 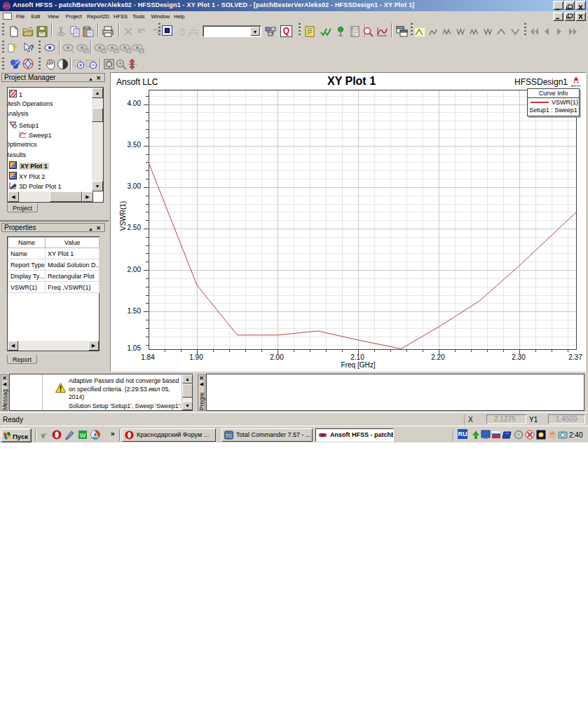 What do you see at coordinates (230, 436) in the screenshot?
I see `svg-text: TC` at bounding box center [230, 436].